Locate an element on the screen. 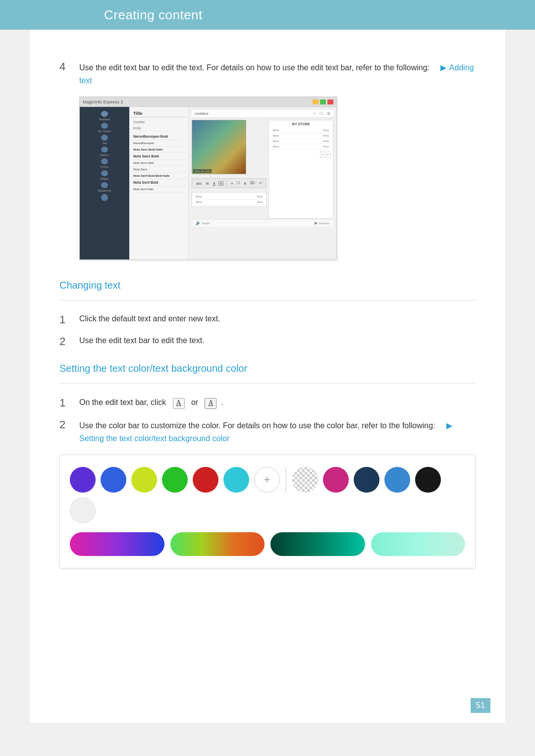 The image size is (535, 756). step-4-link-arrow: ▶ is located at coordinates (443, 67).